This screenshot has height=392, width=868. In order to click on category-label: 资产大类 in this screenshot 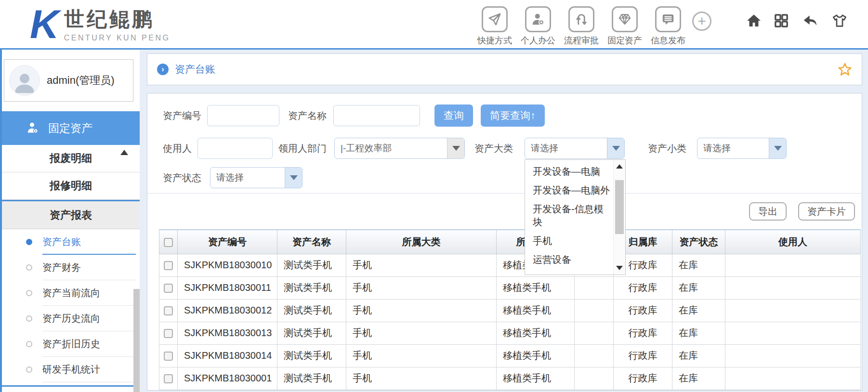, I will do `click(494, 148)`.